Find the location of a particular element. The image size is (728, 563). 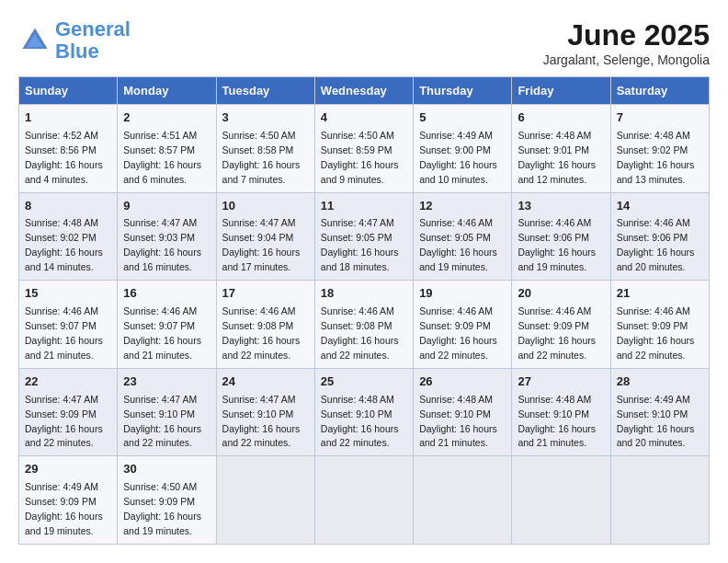

day-info: Sunrise: 4:49 AMSunset: 9:00 PMDaylight:… is located at coordinates (458, 157).